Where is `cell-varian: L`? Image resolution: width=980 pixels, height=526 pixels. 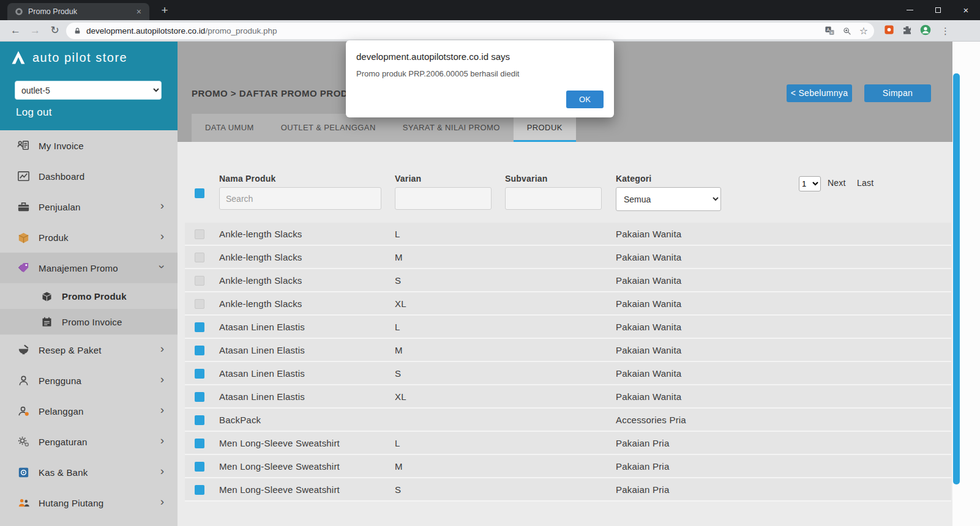
cell-varian: L is located at coordinates (398, 234).